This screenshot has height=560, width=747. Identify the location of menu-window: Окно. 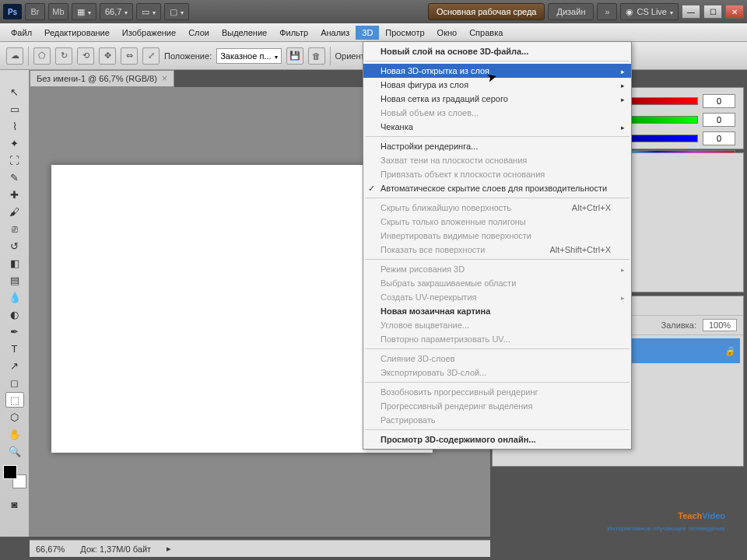
(447, 33).